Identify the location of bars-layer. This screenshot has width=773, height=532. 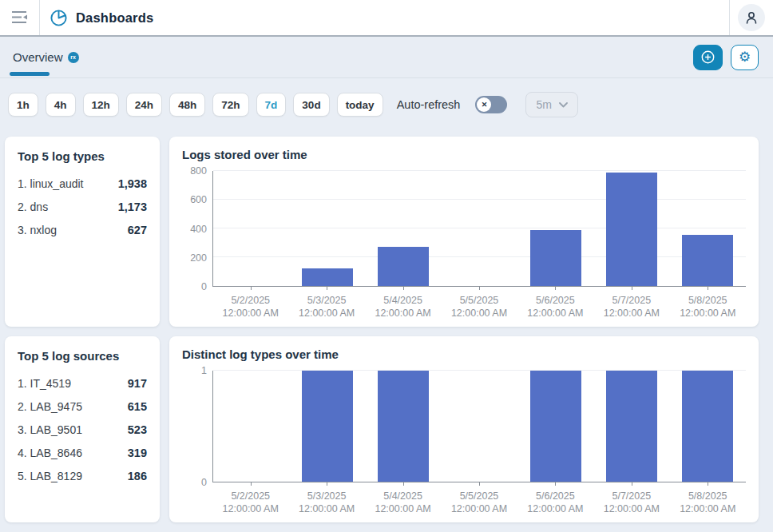
(479, 427).